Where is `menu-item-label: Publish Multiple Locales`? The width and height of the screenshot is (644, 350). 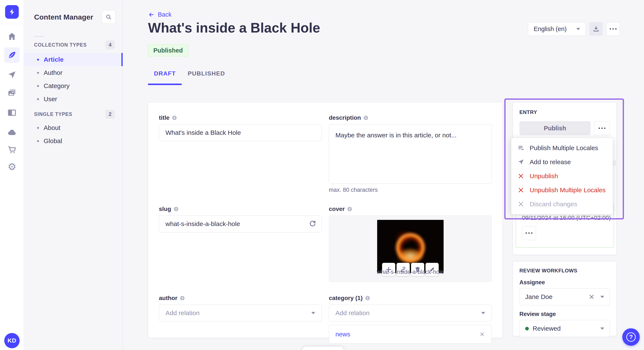 menu-item-label: Publish Multiple Locales is located at coordinates (564, 148).